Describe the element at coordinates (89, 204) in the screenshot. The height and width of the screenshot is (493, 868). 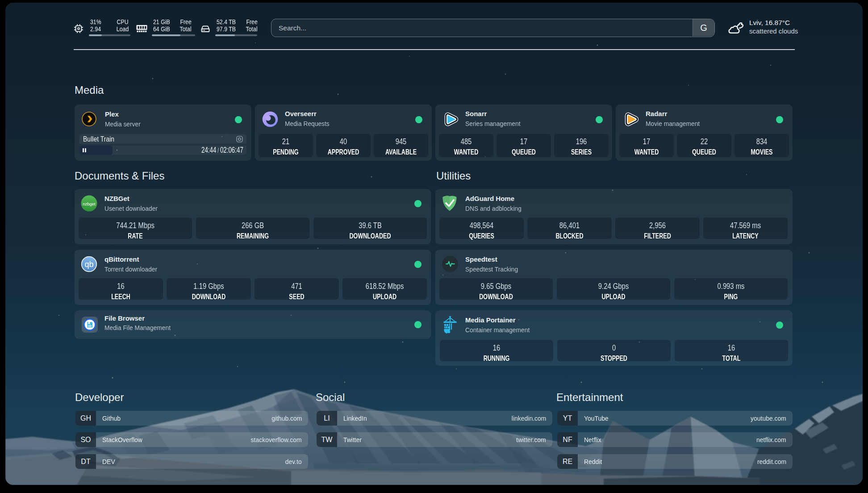
I see `svg-text: nzbget` at that location.